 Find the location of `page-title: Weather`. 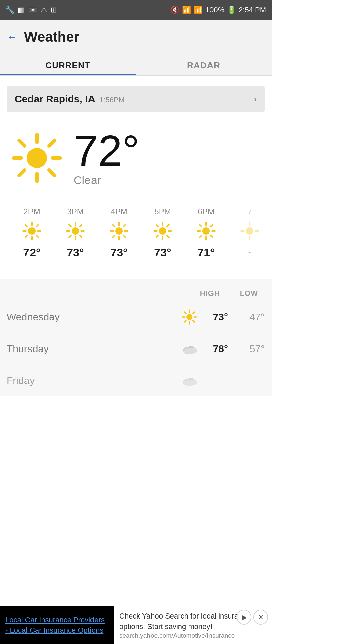

page-title: Weather is located at coordinates (52, 37).